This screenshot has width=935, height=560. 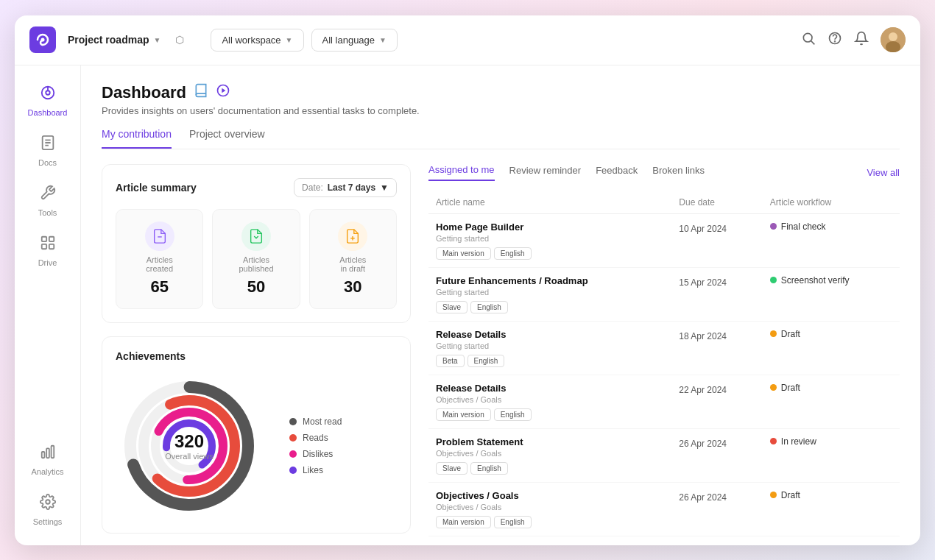 I want to click on table-row: Future Enhancements / Roadmap Getting st…, so click(x=664, y=294).